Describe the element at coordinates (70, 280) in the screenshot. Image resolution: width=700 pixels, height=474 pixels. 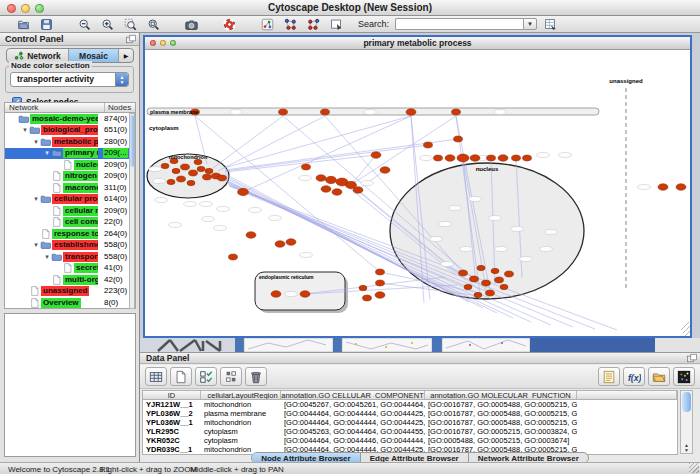
I see `tree-row: multi-organism pro42(0)` at that location.